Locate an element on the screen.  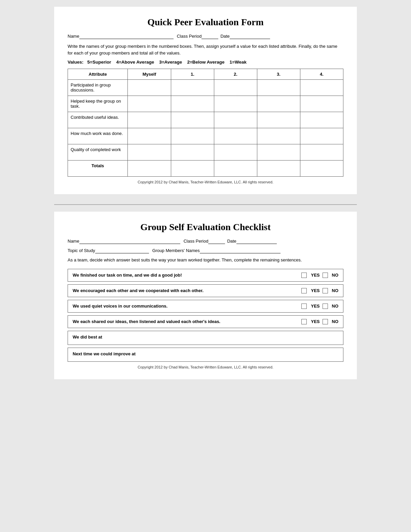
col-2: 2. is located at coordinates (235, 74).